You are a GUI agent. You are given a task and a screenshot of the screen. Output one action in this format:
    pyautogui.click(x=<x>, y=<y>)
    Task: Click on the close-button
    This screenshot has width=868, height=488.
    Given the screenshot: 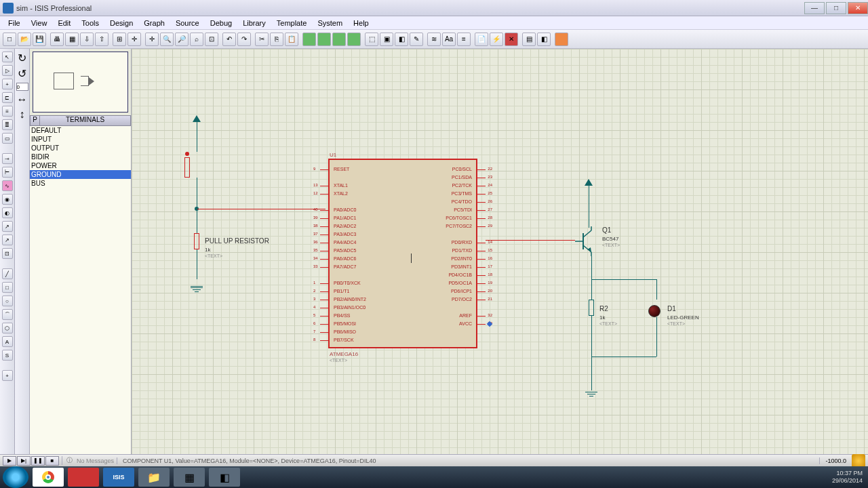 What is the action you would take?
    pyautogui.click(x=858, y=8)
    